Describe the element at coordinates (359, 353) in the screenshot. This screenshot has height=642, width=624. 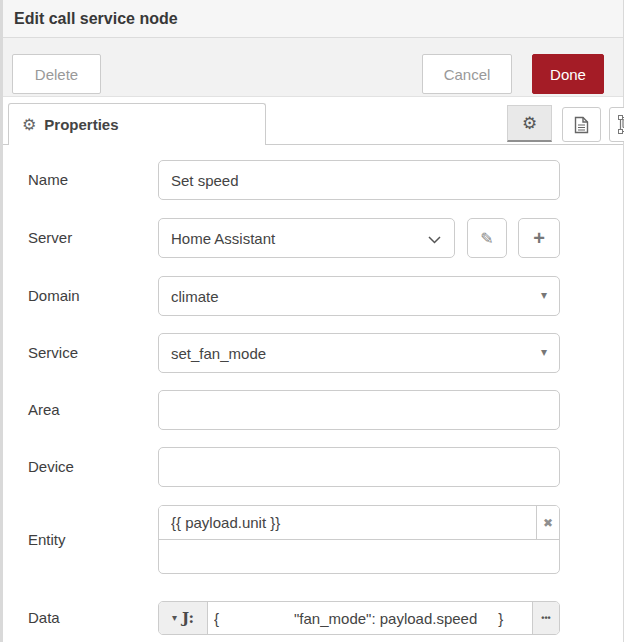
I see `service-input` at that location.